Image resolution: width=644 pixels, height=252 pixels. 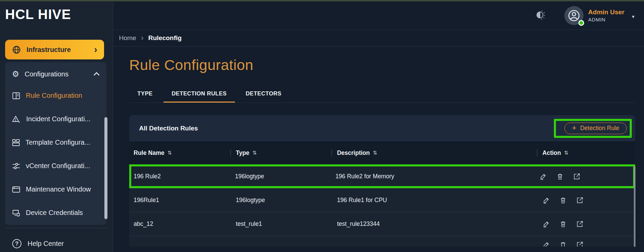 What do you see at coordinates (54, 96) in the screenshot?
I see `sidebar-item-label: Rule Configuration` at bounding box center [54, 96].